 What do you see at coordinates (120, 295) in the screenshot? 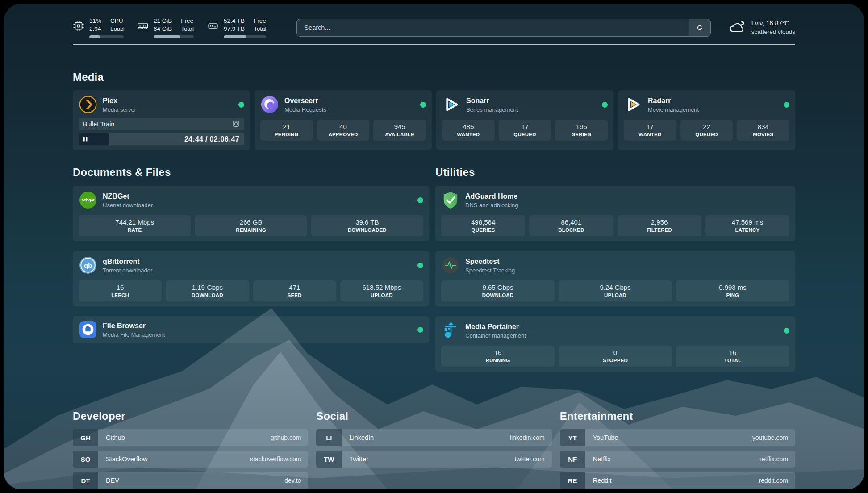
I see `stat-label: LEECH` at bounding box center [120, 295].